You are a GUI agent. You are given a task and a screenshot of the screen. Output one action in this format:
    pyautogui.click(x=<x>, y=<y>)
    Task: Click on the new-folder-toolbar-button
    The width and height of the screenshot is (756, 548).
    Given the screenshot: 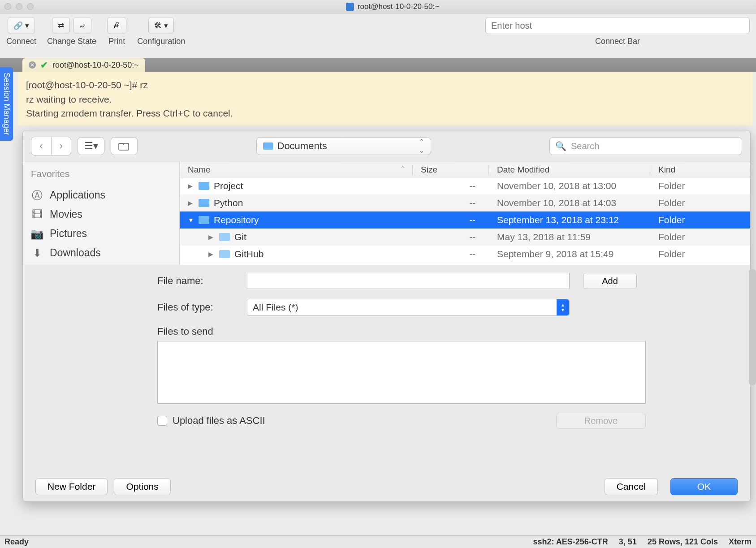 What is the action you would take?
    pyautogui.click(x=124, y=146)
    